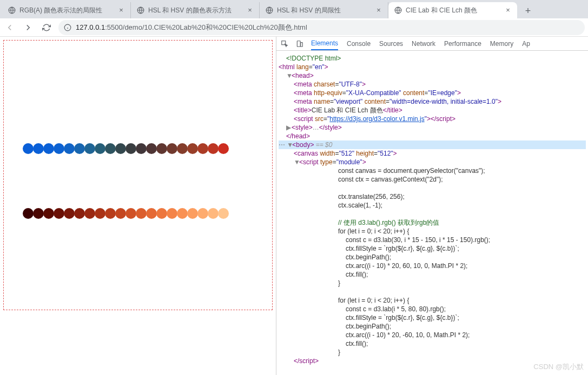 This screenshot has width=588, height=375. What do you see at coordinates (67, 11) in the screenshot?
I see `tab-title: RGB(A) 颜色表示法的局限性` at bounding box center [67, 11].